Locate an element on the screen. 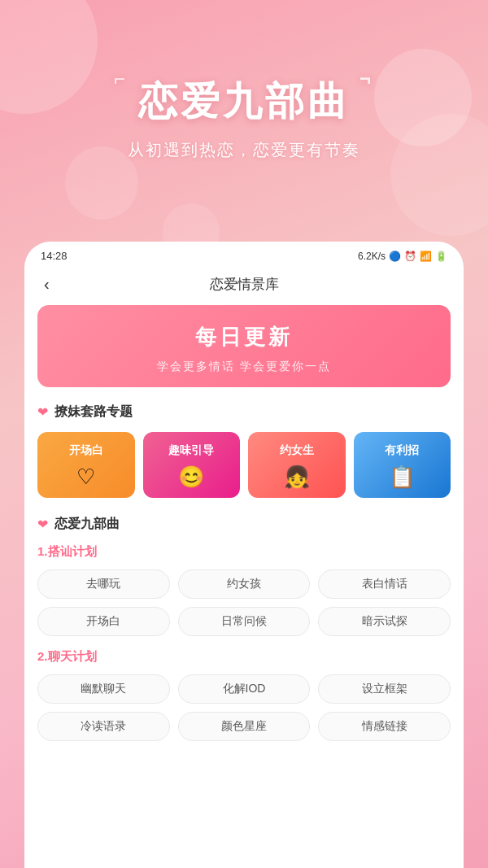 The width and height of the screenshot is (488, 868). category-card-2: 约女生👧 is located at coordinates (297, 465).